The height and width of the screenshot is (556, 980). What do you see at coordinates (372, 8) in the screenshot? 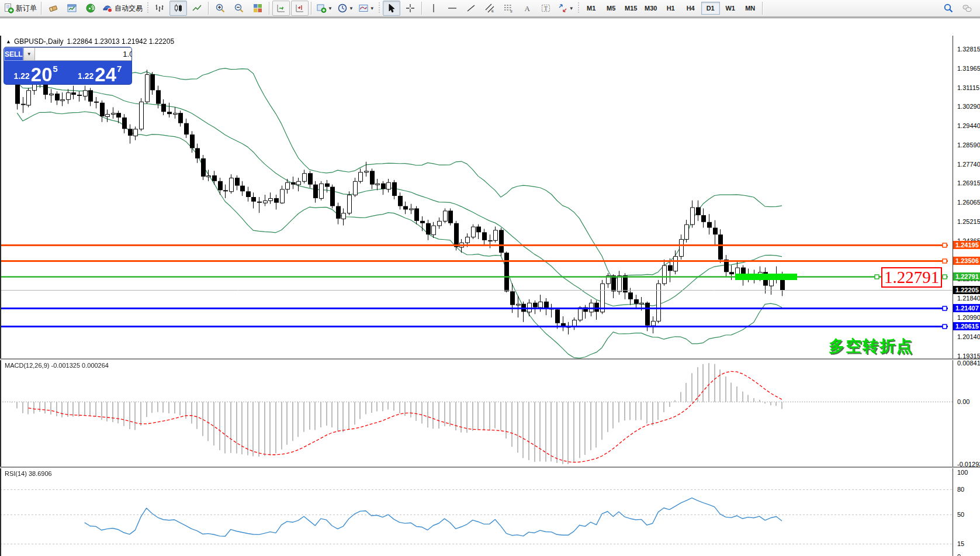
I see `chevron-down-icon: ▼` at bounding box center [372, 8].